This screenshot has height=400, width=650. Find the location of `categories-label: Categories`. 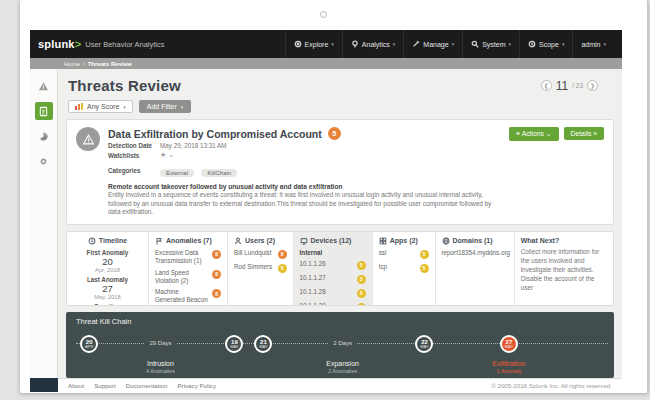

categories-label: Categories is located at coordinates (131, 170).